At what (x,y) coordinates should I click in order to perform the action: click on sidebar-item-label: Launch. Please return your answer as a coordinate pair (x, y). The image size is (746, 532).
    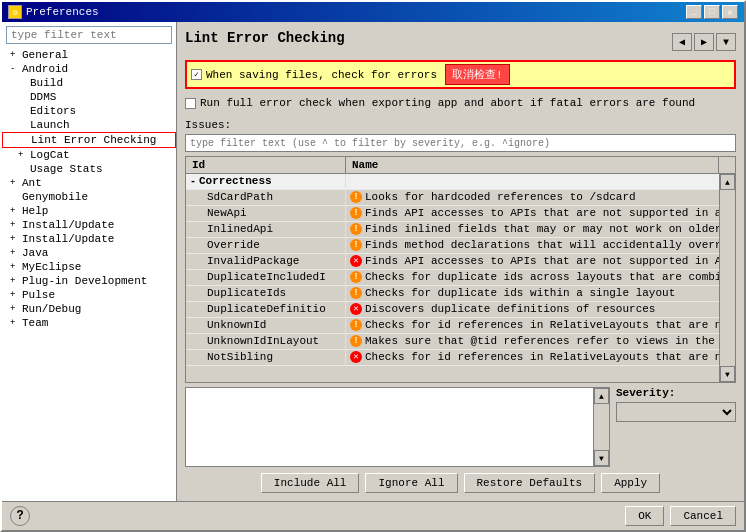
    Looking at the image, I should click on (50, 125).